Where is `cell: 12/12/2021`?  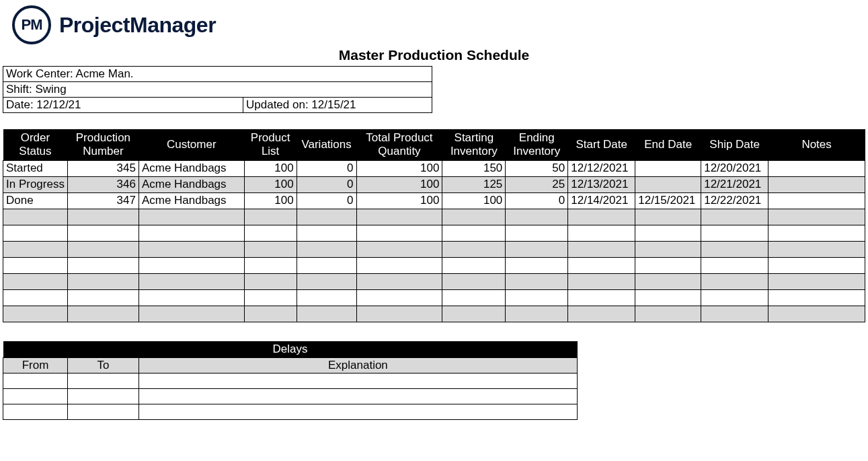 cell: 12/12/2021 is located at coordinates (602, 168).